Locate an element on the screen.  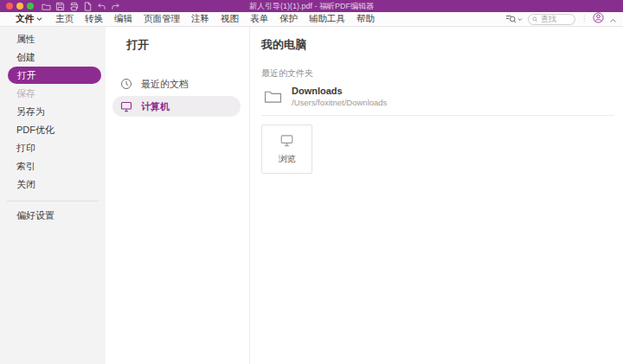
menu-accessibility-tools: 辅助工具 is located at coordinates (327, 19).